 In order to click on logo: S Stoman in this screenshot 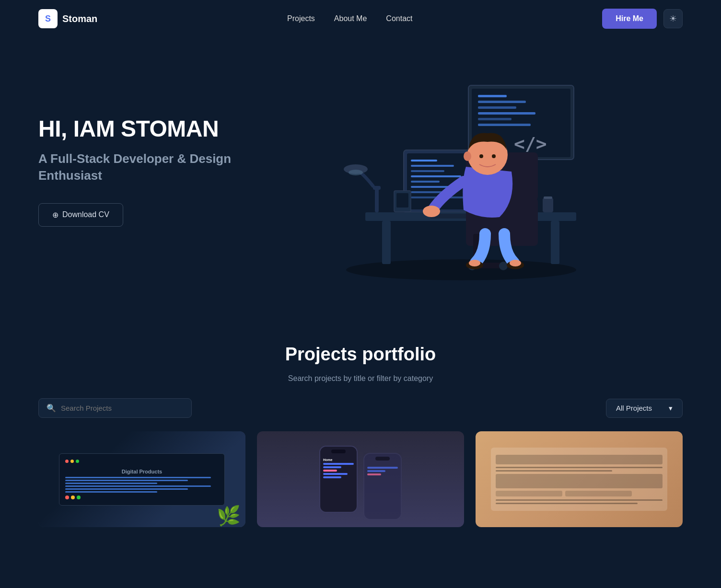, I will do `click(68, 19)`.